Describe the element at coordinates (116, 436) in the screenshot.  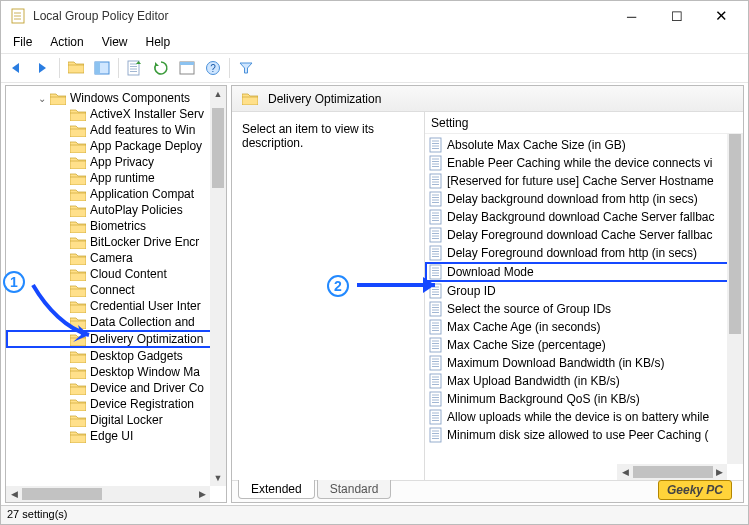
I see `tree-item: Edge UI` at that location.